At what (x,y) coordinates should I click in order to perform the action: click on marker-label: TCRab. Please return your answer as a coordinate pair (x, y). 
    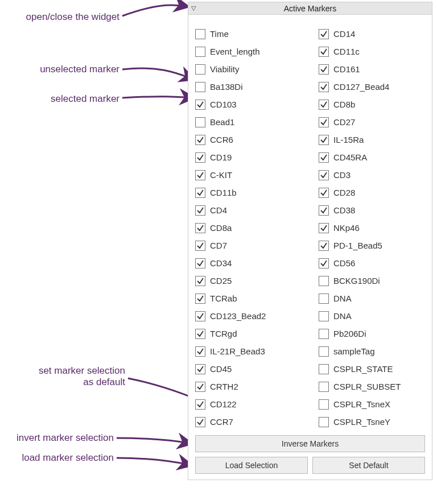
    Looking at the image, I should click on (224, 298).